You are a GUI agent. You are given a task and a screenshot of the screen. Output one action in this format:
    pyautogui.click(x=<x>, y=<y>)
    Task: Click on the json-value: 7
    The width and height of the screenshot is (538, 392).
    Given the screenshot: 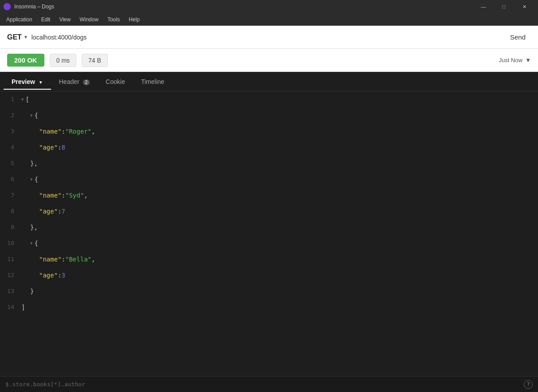 What is the action you would take?
    pyautogui.click(x=63, y=211)
    